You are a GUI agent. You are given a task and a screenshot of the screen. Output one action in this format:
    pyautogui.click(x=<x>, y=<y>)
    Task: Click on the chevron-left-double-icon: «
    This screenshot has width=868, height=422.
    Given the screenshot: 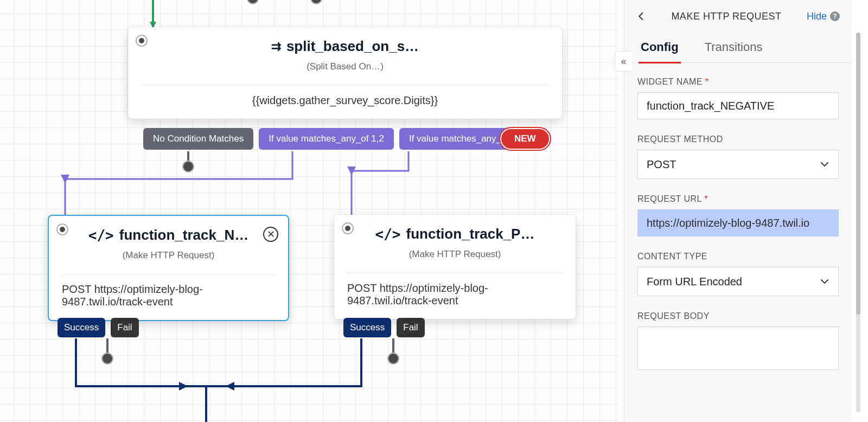 What is the action you would take?
    pyautogui.click(x=623, y=62)
    